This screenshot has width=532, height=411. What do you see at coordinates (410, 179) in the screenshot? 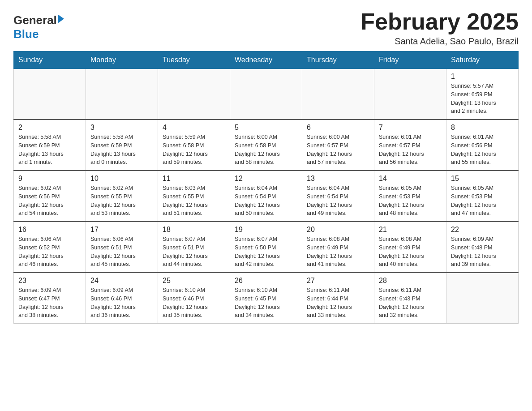
I see `day-number: 14` at bounding box center [410, 179].